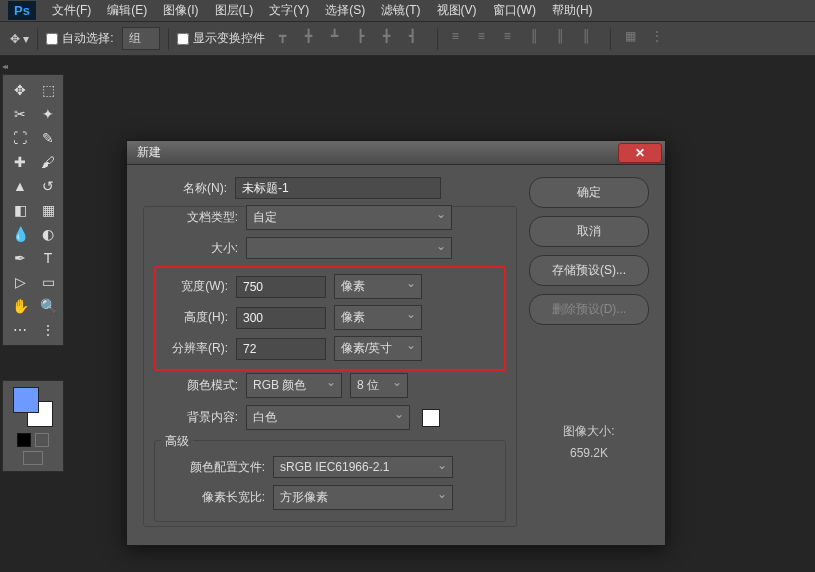 The width and height of the screenshot is (815, 572). What do you see at coordinates (328, 418) in the screenshot?
I see `background-select: 白色` at bounding box center [328, 418].